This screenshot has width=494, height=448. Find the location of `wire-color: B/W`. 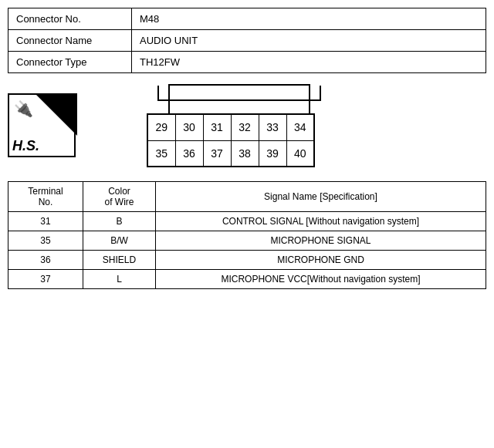

wire-color: B/W is located at coordinates (120, 241).